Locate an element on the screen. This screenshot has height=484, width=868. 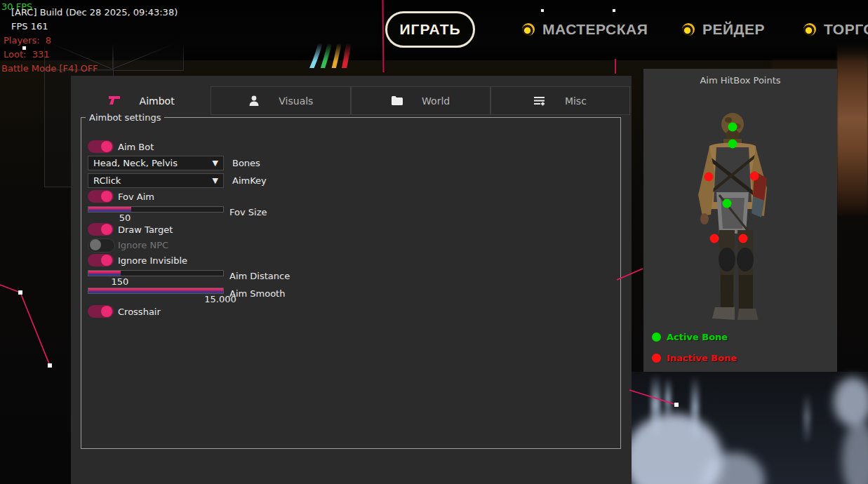
bone-dot-head is located at coordinates (733, 128).